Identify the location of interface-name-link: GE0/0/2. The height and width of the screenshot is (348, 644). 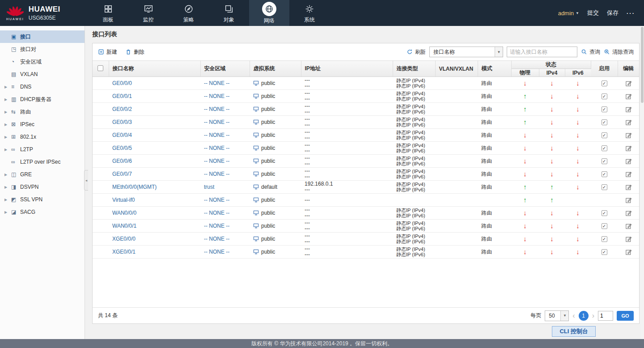
(122, 109).